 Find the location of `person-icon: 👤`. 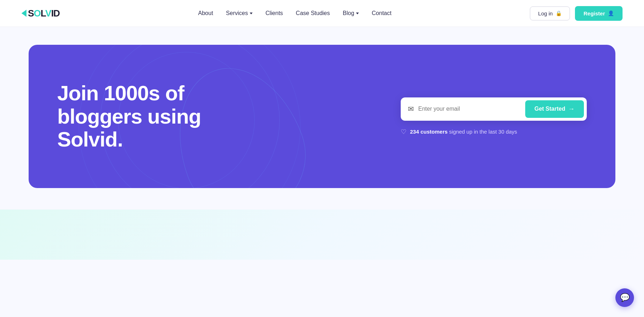

person-icon: 👤 is located at coordinates (611, 13).